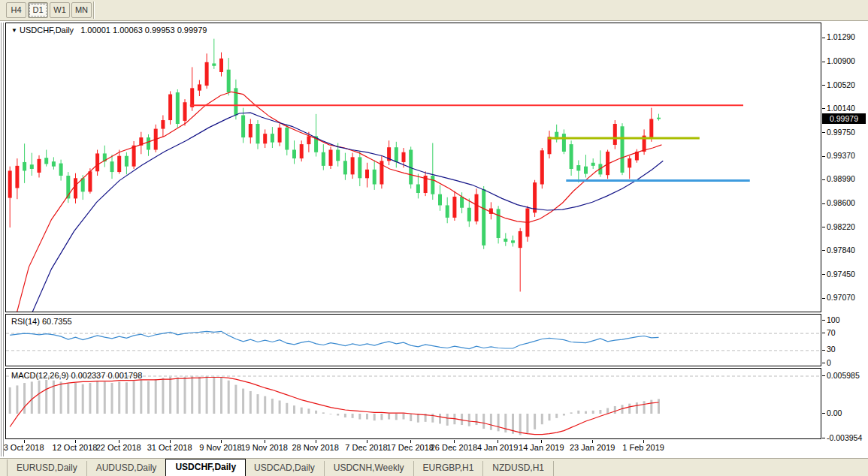 This screenshot has height=476, width=868. Describe the element at coordinates (81, 11) in the screenshot. I see `timeframe-button-MN: MN` at that location.